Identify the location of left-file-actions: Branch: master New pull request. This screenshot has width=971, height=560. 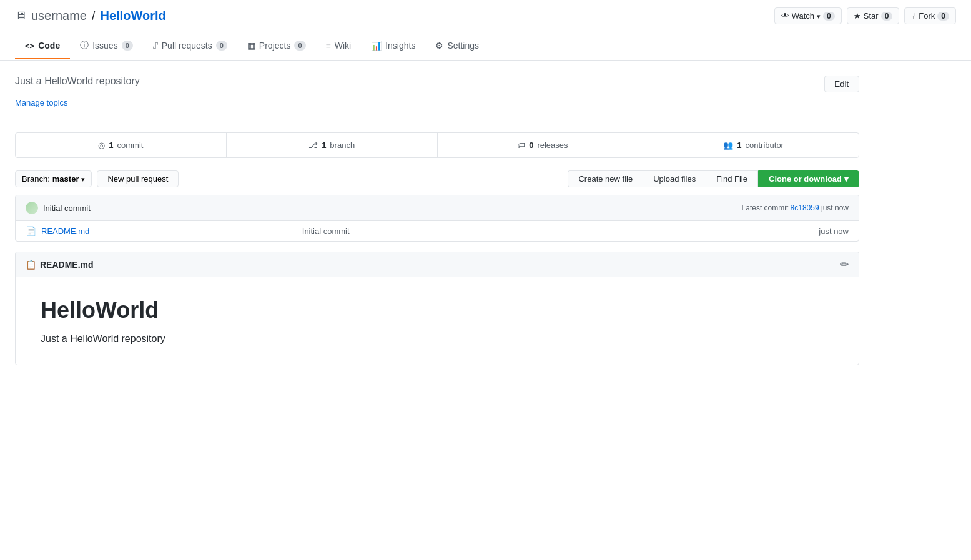
(97, 179).